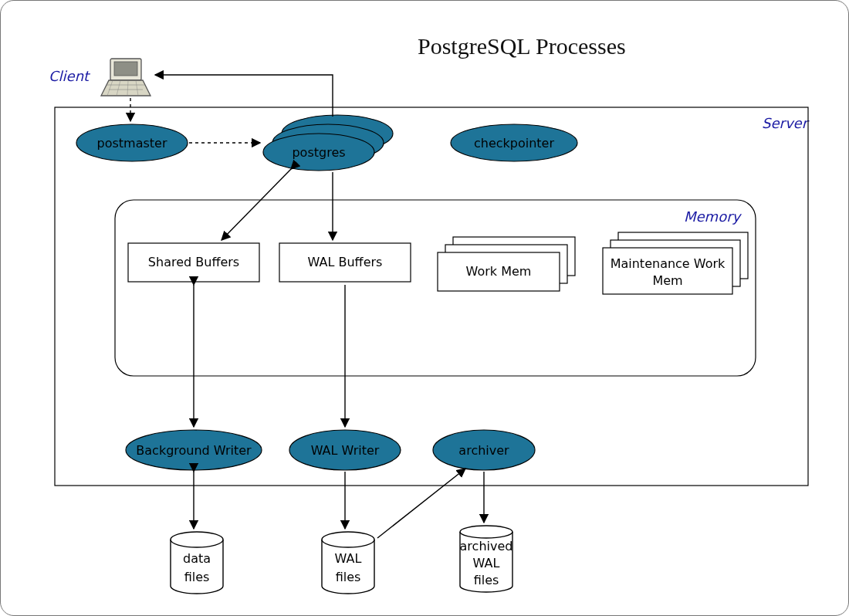  I want to click on postgres-node: postgres, so click(328, 143).